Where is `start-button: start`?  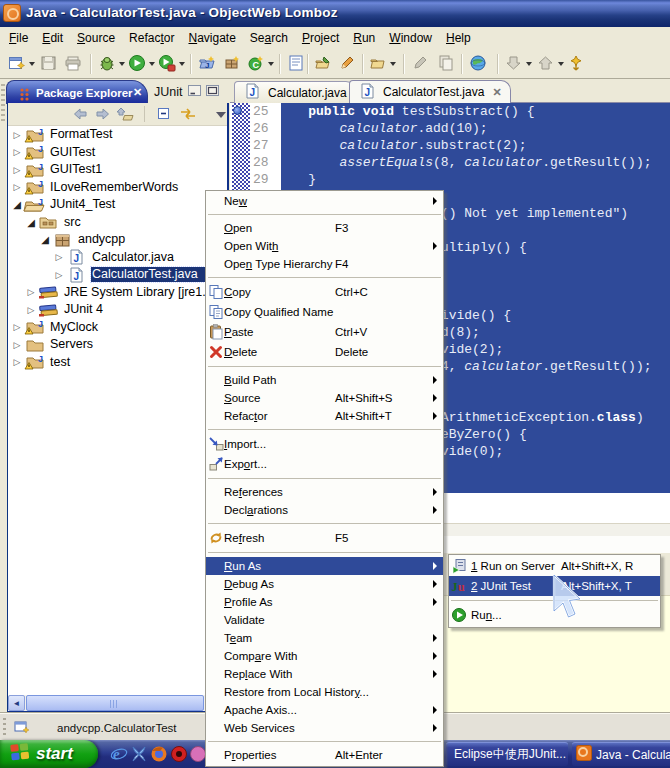
start-button: start is located at coordinates (49, 754).